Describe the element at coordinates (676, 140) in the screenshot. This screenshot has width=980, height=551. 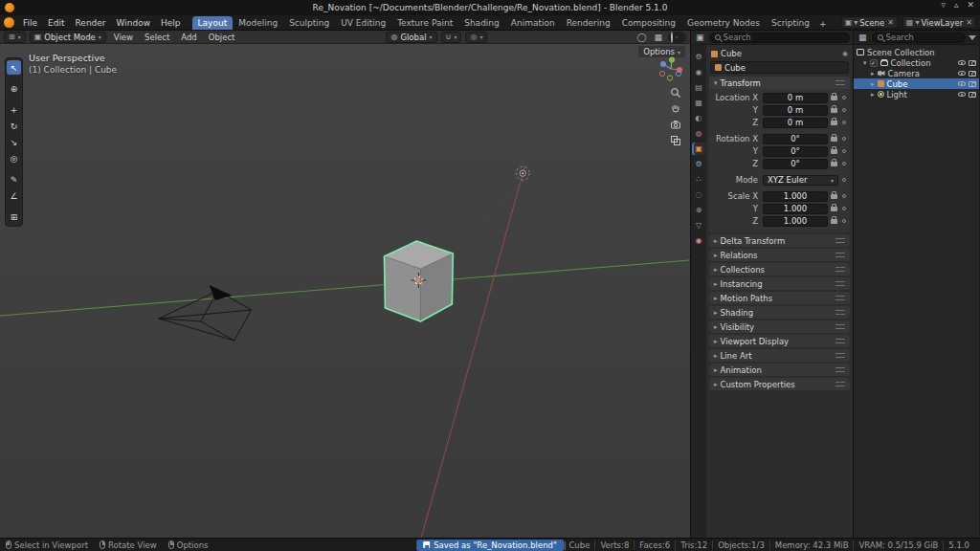
I see `perspective-toggle-button` at that location.